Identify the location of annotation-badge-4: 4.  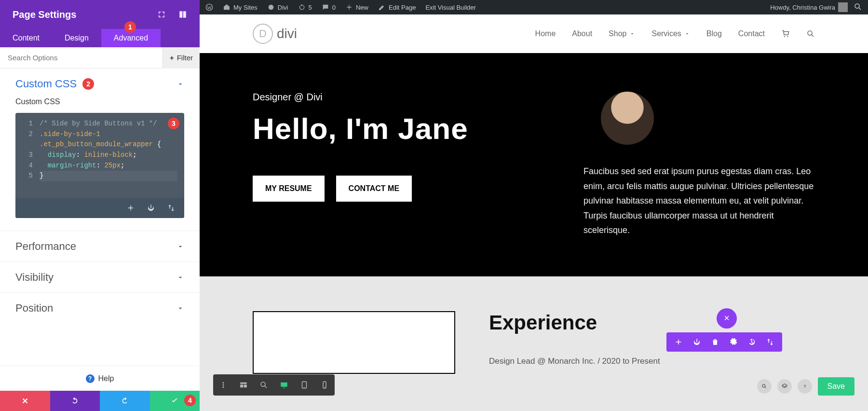
(190, 400).